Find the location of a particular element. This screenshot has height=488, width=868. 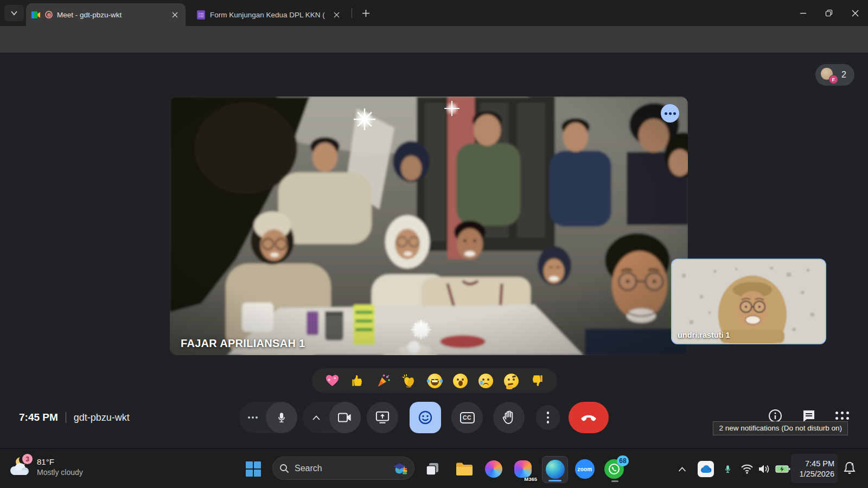

start-button is located at coordinates (253, 469).